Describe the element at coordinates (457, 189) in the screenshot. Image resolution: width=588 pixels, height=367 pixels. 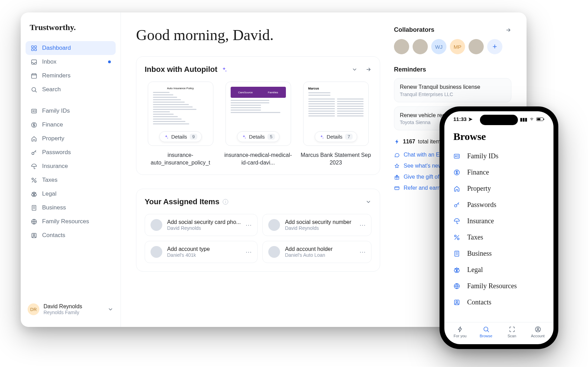
I see `home-icon` at that location.